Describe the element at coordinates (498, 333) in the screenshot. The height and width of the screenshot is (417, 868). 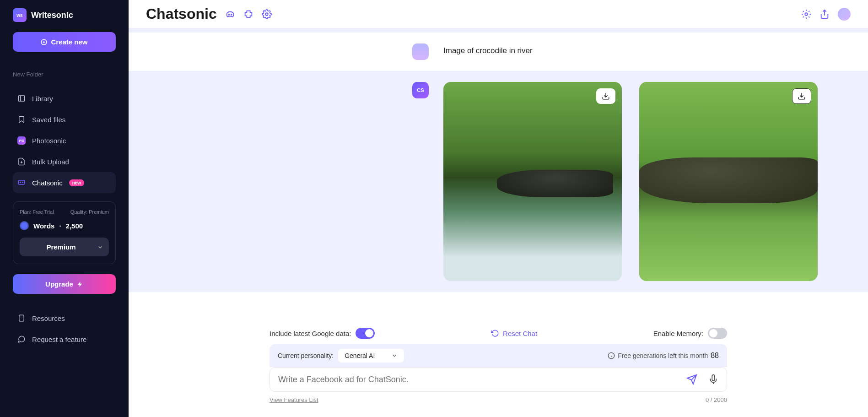
I see `toggles-row: Include latest Google data: Reset Chat E…` at that location.